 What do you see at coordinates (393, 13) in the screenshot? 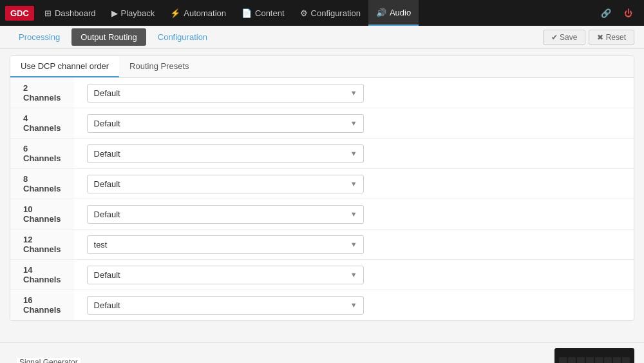
I see `nav-audio: 🔊 Audio` at bounding box center [393, 13].